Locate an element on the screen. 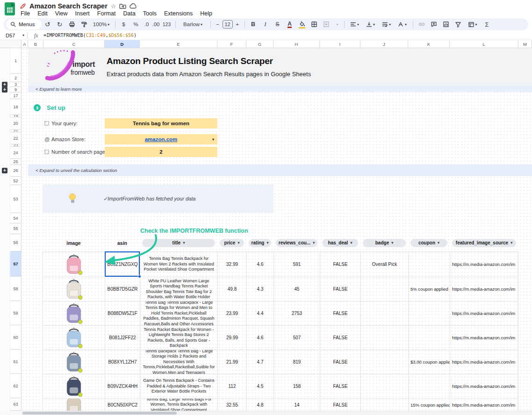  zoom-select: 100%▾ is located at coordinates (101, 24).